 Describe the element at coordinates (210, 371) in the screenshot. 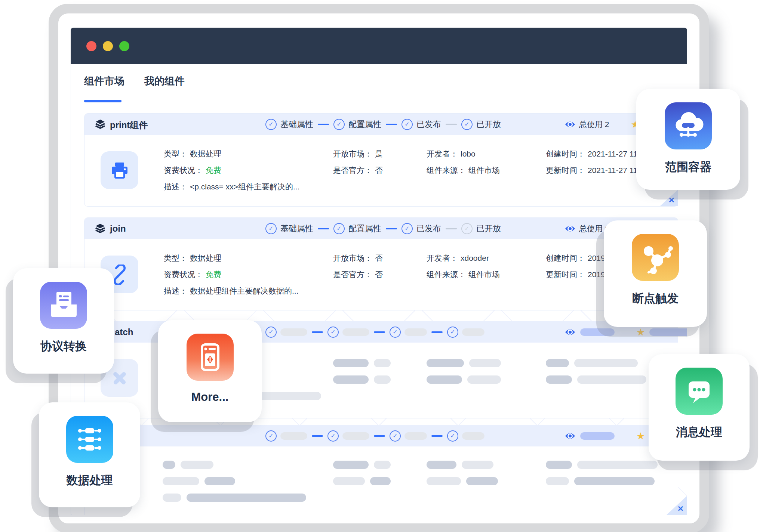

I see `floating-card-more: More...` at that location.